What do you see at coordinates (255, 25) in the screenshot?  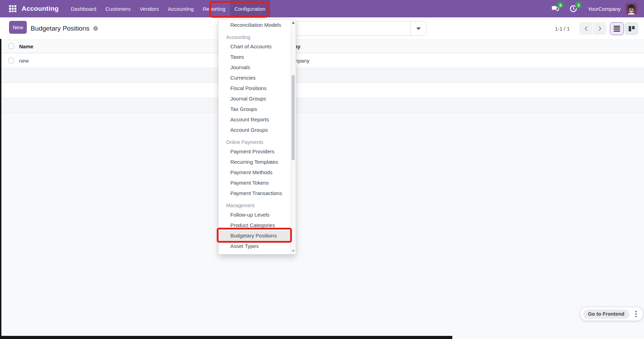 I see `menu-item-reconciliation-models: Reconciliation Models` at bounding box center [255, 25].